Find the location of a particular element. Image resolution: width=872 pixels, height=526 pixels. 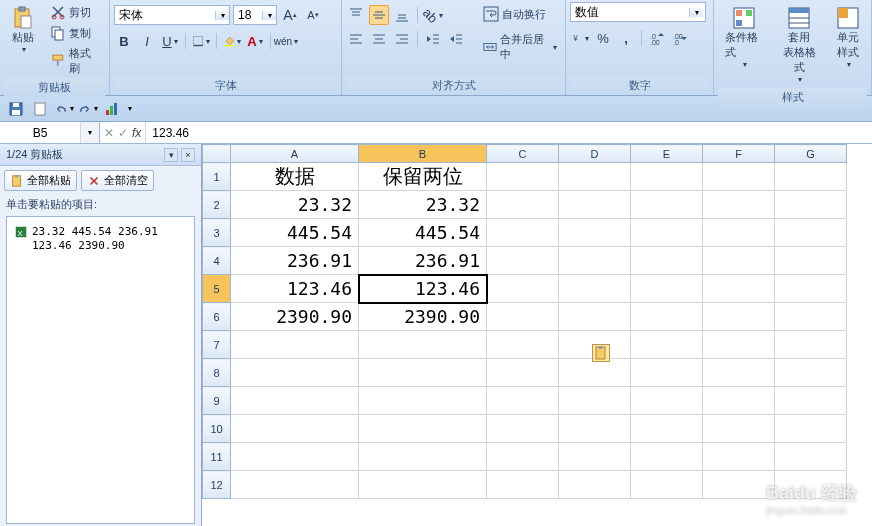

name-box: ▾ is located at coordinates (50, 132).